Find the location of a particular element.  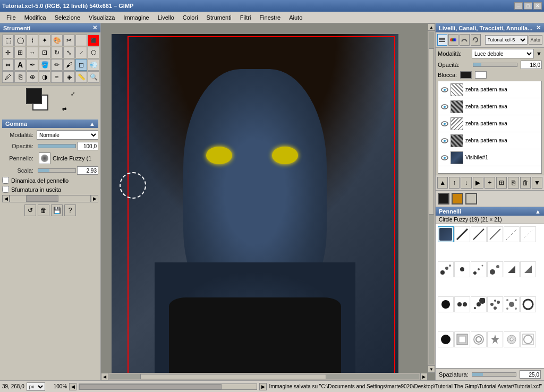

layers-tab is located at coordinates (442, 40).